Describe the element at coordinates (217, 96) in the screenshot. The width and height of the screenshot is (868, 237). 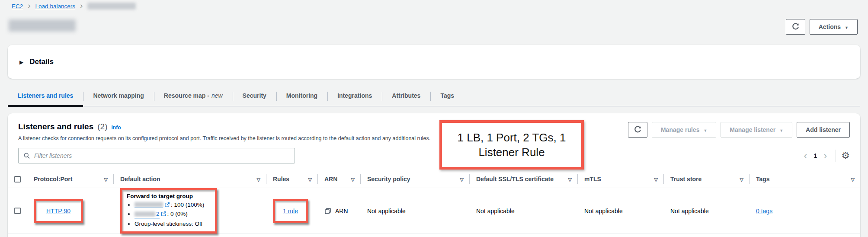
I see `new-badge: new` at that location.